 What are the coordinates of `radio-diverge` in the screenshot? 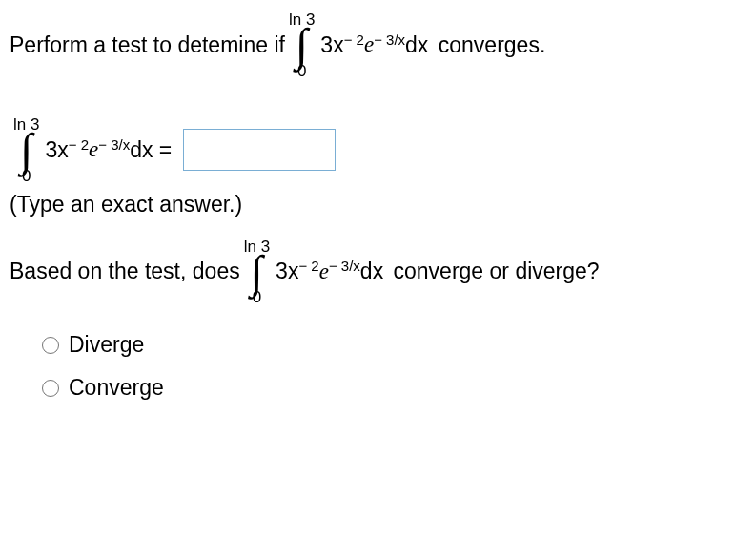 It's located at (51, 345).